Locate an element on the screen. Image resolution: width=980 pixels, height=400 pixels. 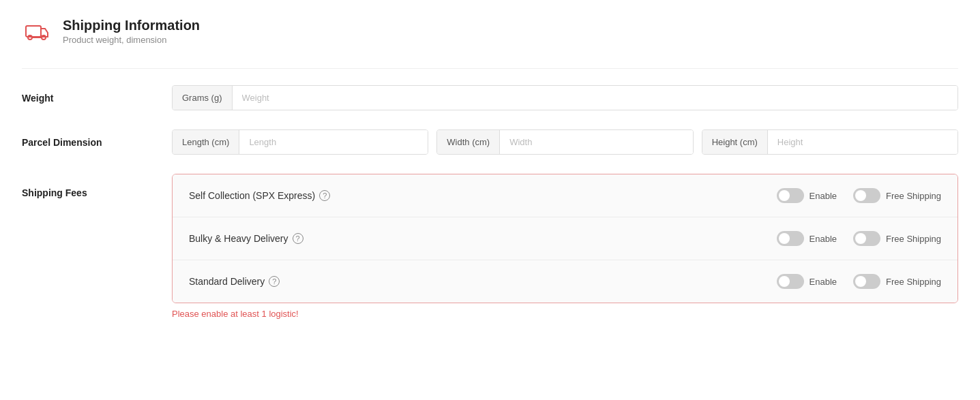
weight-content: Grams (g) is located at coordinates (565, 98).